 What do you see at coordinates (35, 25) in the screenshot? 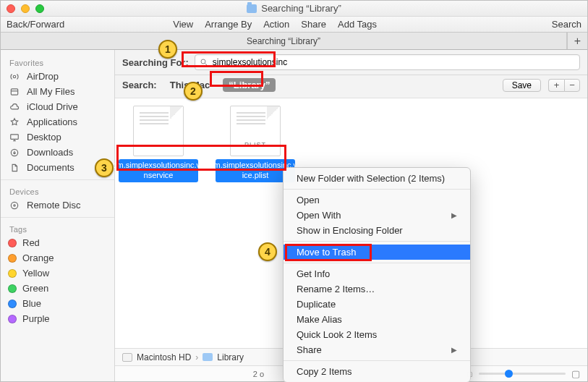
I see `back-forward-button: Back/Forward` at bounding box center [35, 25].